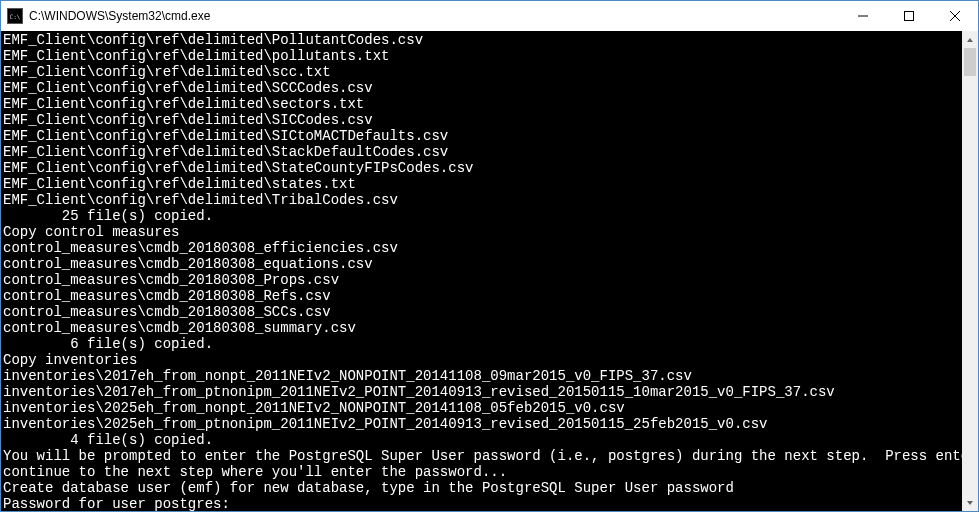 This screenshot has height=512, width=979. I want to click on minimize-button, so click(863, 16).